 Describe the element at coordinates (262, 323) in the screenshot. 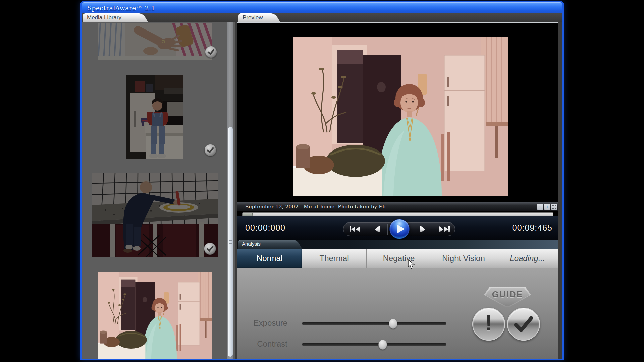

I see `exposure-label: Exposure` at that location.